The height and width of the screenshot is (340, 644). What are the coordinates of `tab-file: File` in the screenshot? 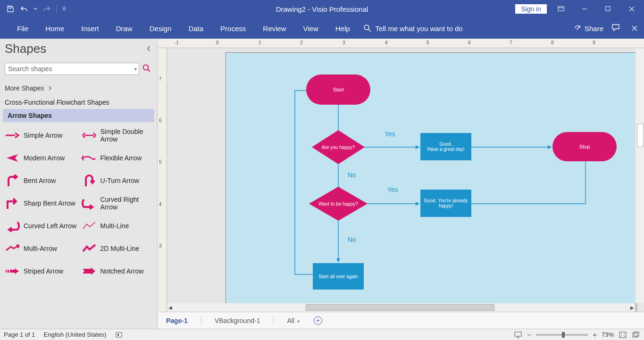 It's located at (23, 28).